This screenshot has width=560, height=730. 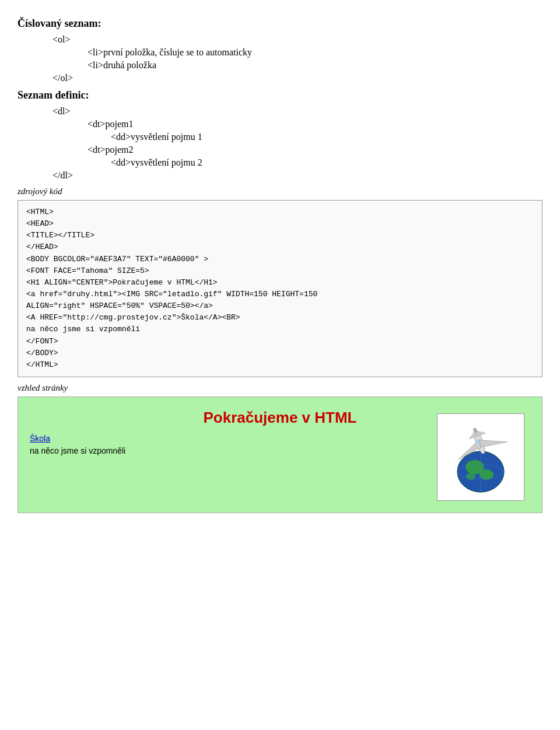 I want to click on list-item: <dt>pojem2, so click(x=315, y=150).